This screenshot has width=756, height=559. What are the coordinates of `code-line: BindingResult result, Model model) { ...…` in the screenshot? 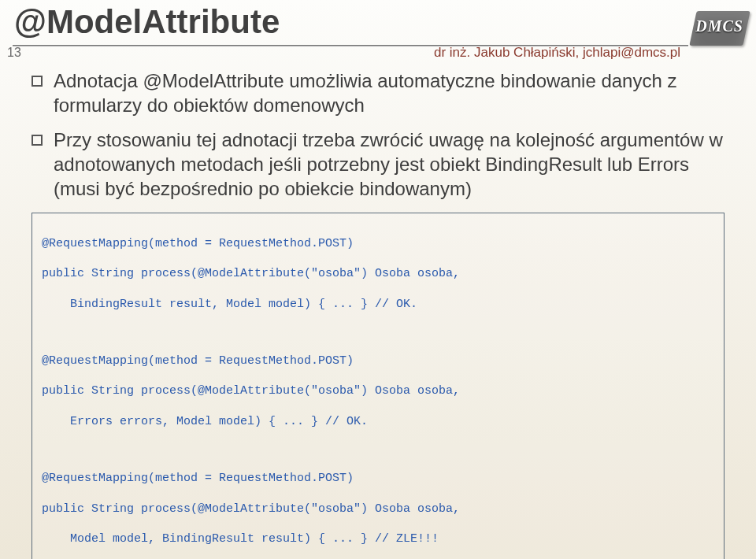 It's located at (378, 304).